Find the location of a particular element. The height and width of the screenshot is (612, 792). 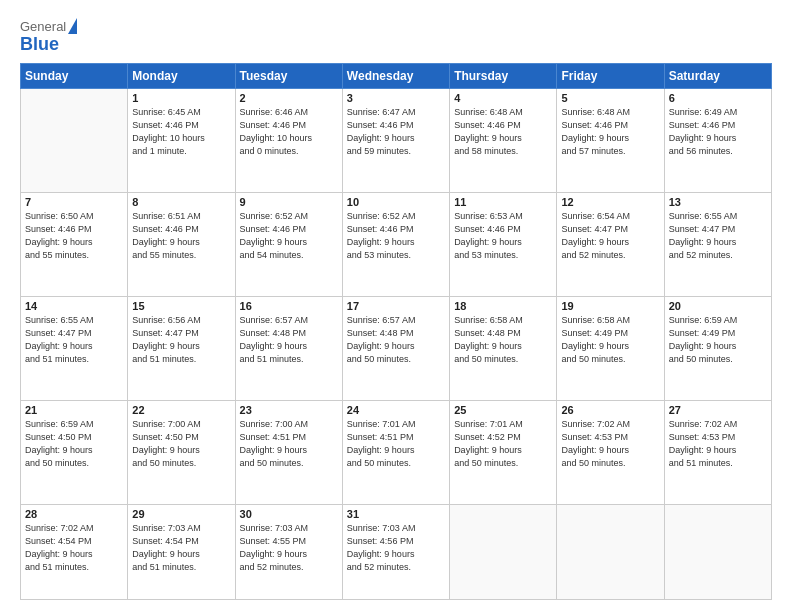

day-info: Sunrise: 7:00 AM Sunset: 4:50 PM Dayligh… is located at coordinates (181, 444).